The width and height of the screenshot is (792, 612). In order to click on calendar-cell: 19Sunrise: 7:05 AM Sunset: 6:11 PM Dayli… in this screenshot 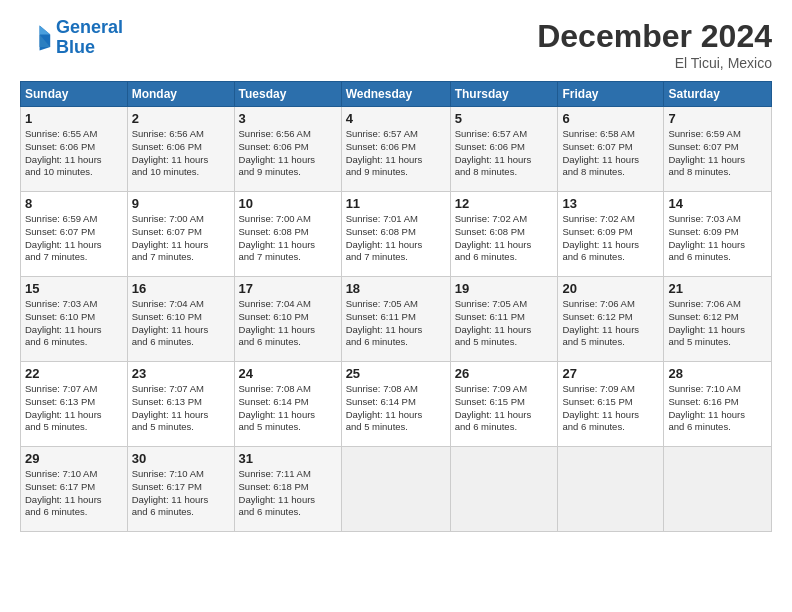, I will do `click(504, 320)`.